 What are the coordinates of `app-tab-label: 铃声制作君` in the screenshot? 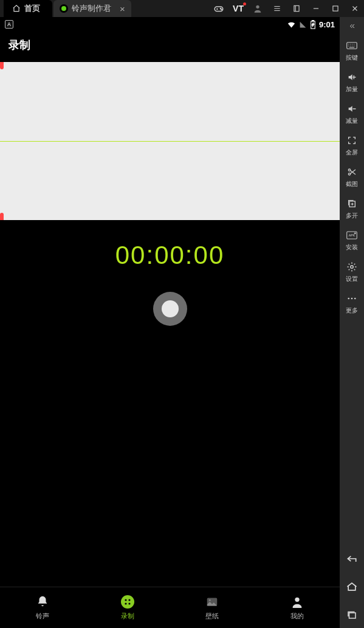 It's located at (91, 9).